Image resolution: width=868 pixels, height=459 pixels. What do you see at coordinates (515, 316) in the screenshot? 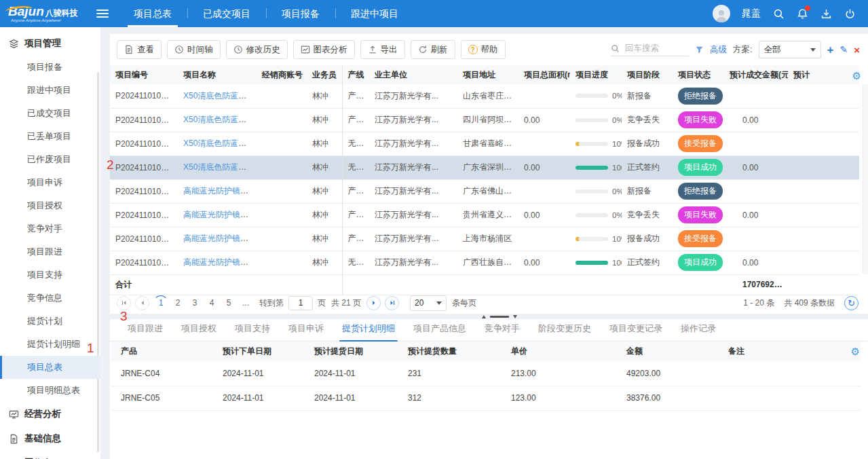
I see `collapse-down-icon` at bounding box center [515, 316].